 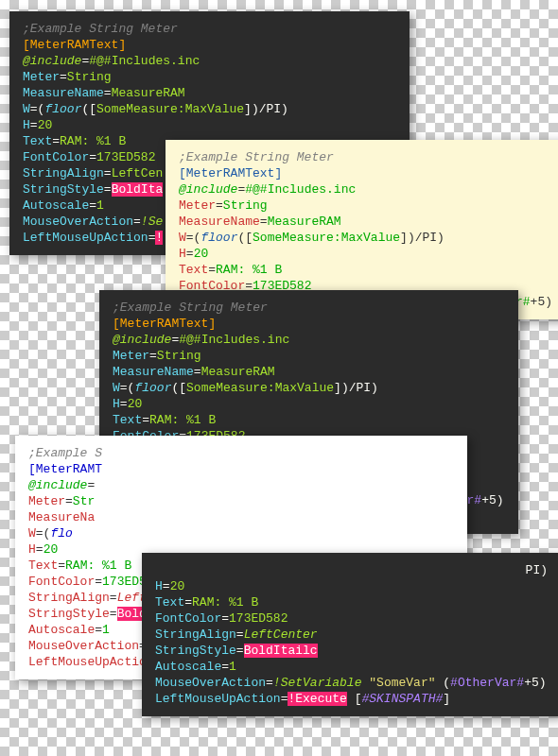 I want to click on invalid-value: BoldIta, so click(x=138, y=189).